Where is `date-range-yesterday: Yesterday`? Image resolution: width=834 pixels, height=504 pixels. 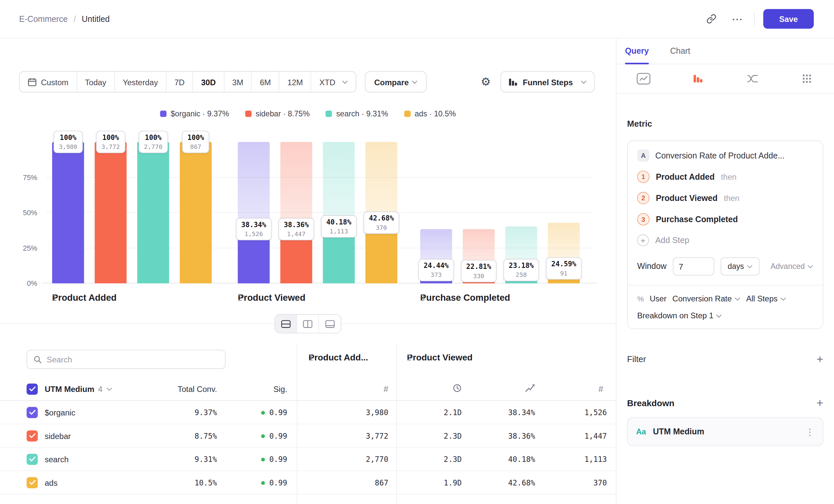 date-range-yesterday: Yesterday is located at coordinates (141, 82).